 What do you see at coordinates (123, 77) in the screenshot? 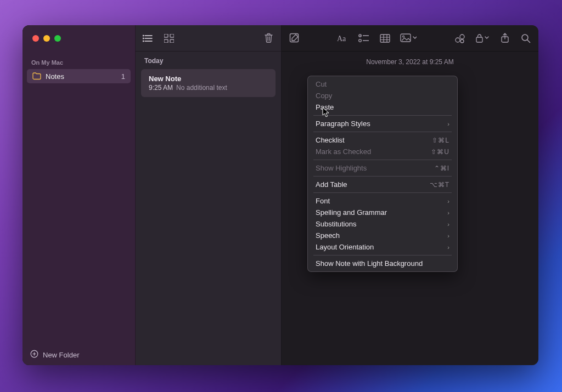
I see `folder-count: 1` at bounding box center [123, 77].